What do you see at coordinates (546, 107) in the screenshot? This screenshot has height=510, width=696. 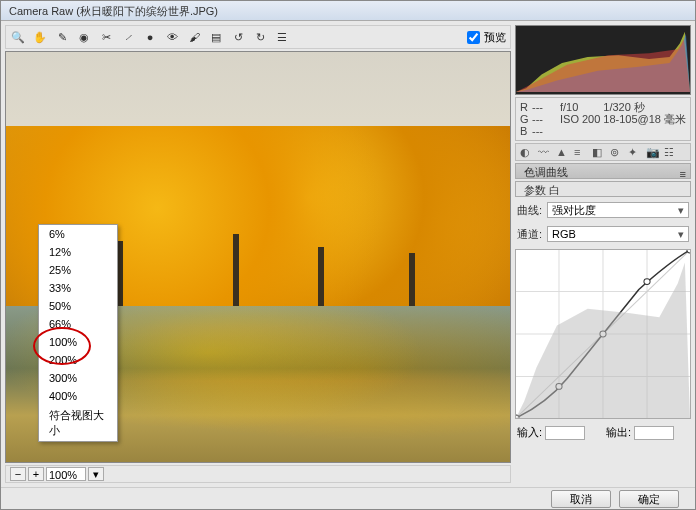 I see `meta-r: ---` at bounding box center [546, 107].